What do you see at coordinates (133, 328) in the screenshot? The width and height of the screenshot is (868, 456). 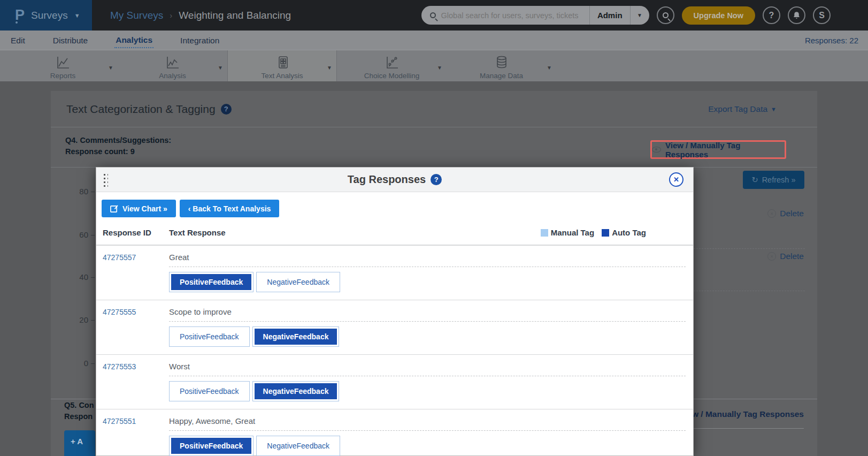 I see `response-id-link: 47275555` at bounding box center [133, 328].